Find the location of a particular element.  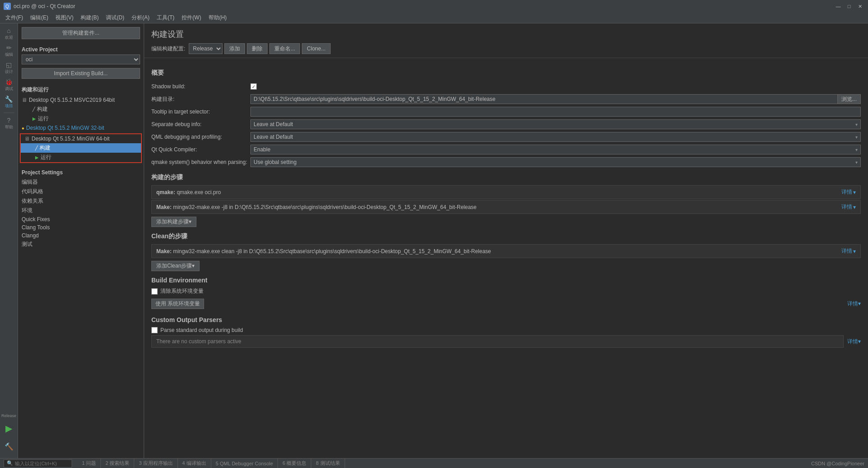

add-build-step-button: 添加构建步骤▾ is located at coordinates (174, 222).